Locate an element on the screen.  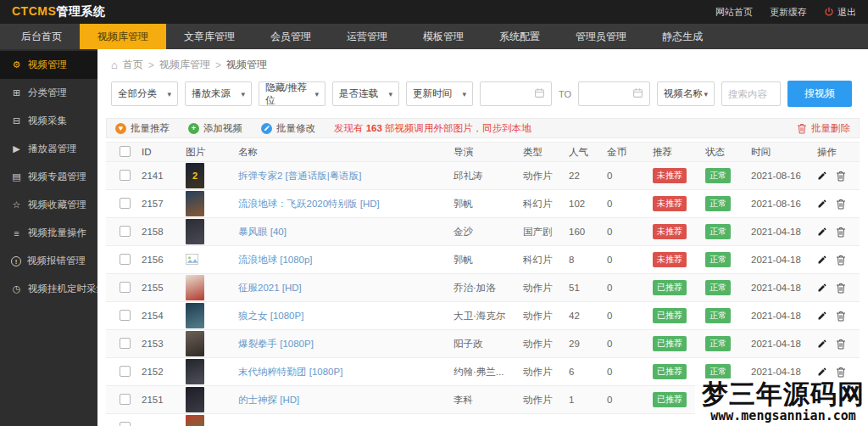
nav-item-5: 模板管理 is located at coordinates (443, 36).